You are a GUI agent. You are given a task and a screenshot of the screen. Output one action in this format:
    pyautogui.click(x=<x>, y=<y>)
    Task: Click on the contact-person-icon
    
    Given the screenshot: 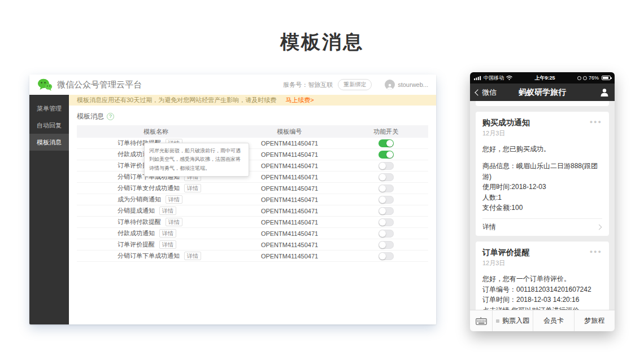 What is the action you would take?
    pyautogui.click(x=604, y=93)
    